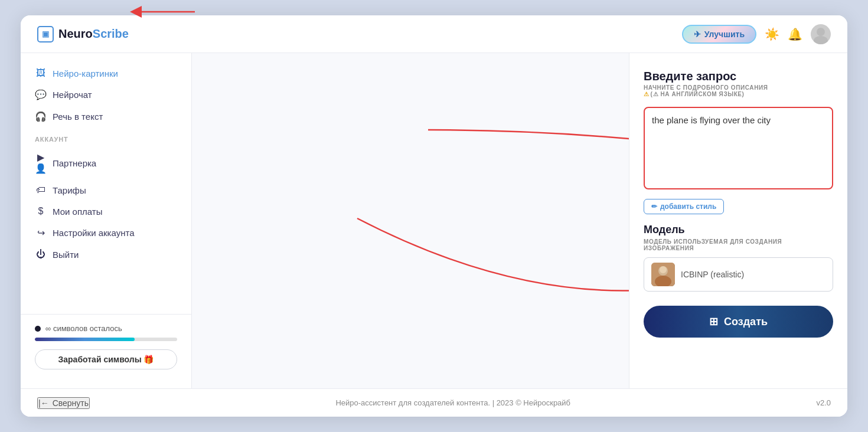 The width and height of the screenshot is (868, 432). Describe the element at coordinates (41, 254) in the screenshot. I see `logout-icon: ⏻` at that location.